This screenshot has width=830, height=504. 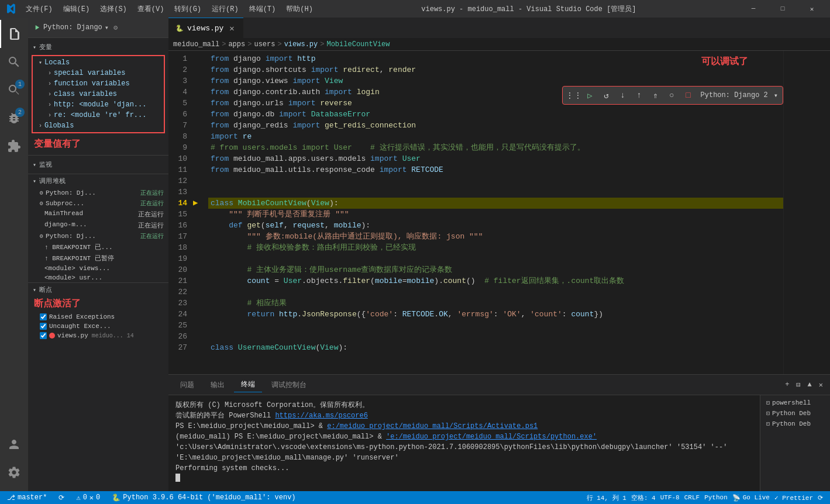 I want to click on status-python-env: 🐍 Python 3.9.6 64-bit ('meiduo_mall': ve…, so click(x=204, y=498).